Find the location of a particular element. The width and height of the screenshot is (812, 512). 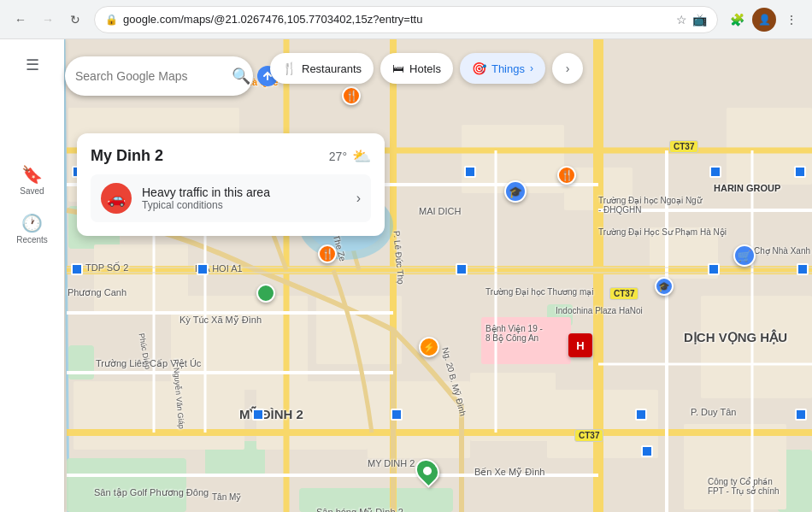

map-label-mydinh2-sm: MY DINH 2 is located at coordinates (391, 463).